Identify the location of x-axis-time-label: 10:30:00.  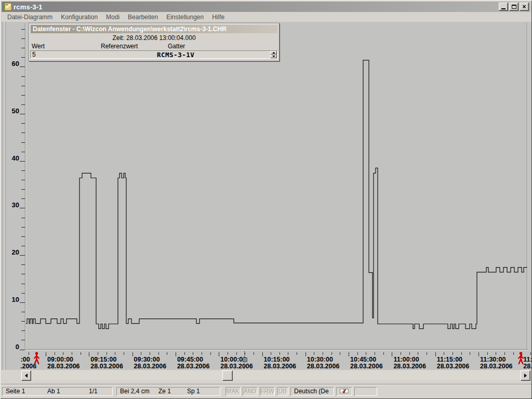
(320, 360).